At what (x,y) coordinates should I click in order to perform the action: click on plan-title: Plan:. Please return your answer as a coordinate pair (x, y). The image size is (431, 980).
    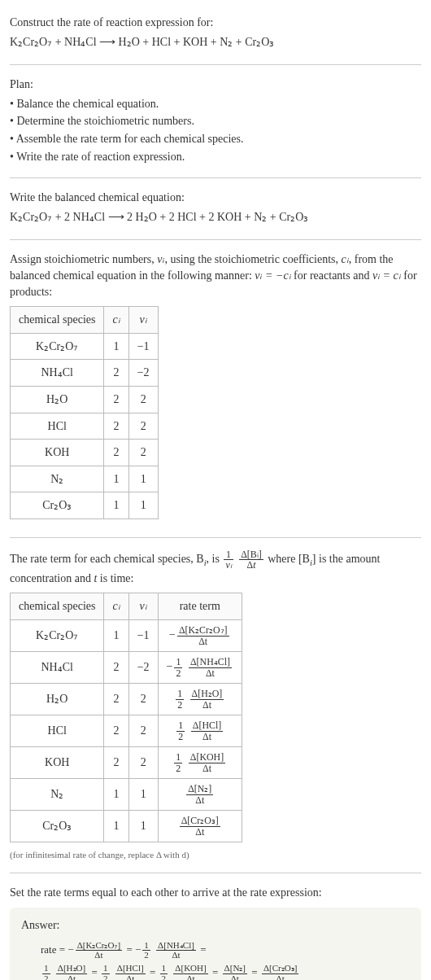
    Looking at the image, I should click on (216, 85).